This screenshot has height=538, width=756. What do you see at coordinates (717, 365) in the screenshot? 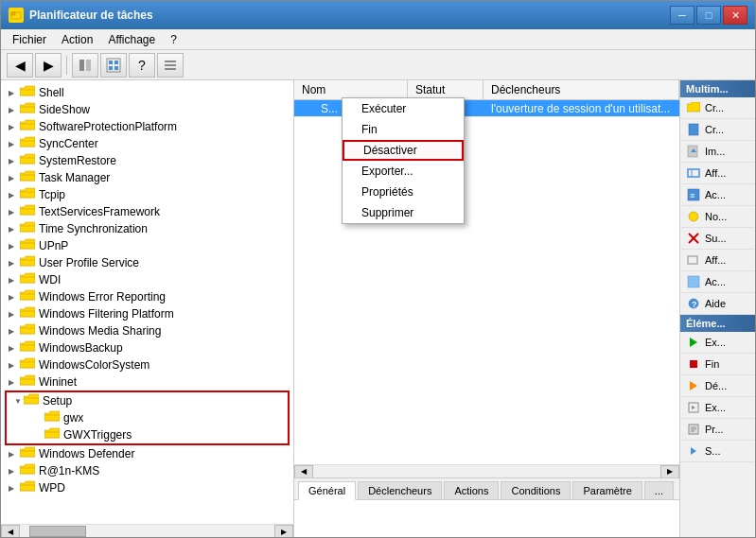
I see `action-fin: Fin` at bounding box center [717, 365].